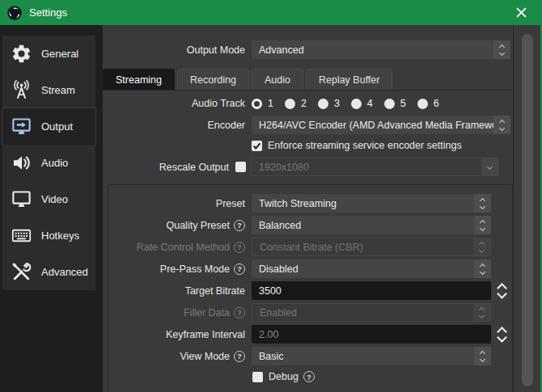  I want to click on target-bitrate-label: Target Bitrate, so click(215, 291).